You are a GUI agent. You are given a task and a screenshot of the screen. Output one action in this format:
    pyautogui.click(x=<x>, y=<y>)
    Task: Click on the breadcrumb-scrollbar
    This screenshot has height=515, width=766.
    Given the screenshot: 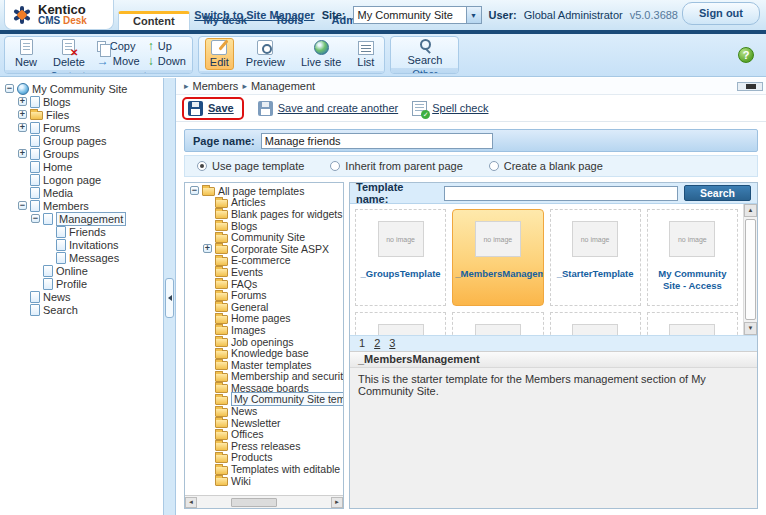 What is the action you would take?
    pyautogui.click(x=750, y=86)
    